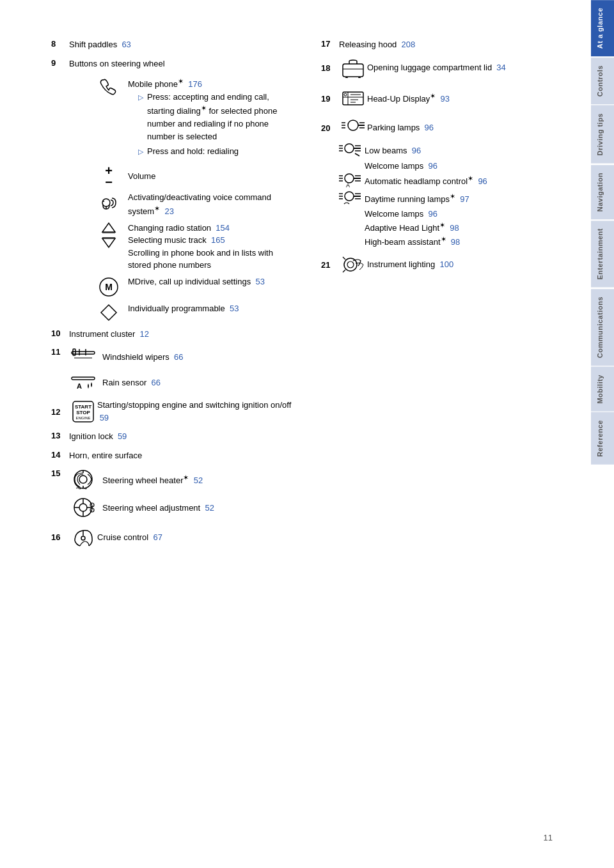  What do you see at coordinates (83, 418) in the screenshot?
I see `svg-text: ENGINE` at bounding box center [83, 418].